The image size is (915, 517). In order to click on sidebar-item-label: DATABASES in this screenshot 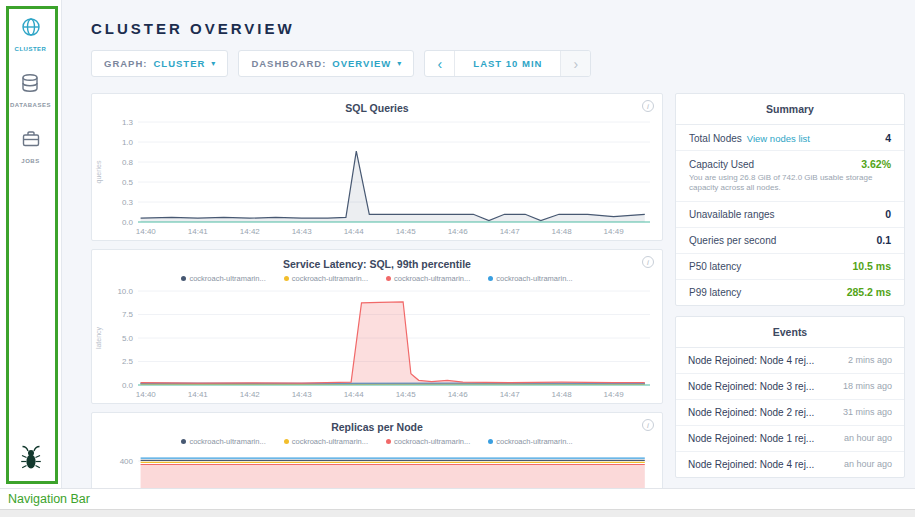, I will do `click(30, 105)`.